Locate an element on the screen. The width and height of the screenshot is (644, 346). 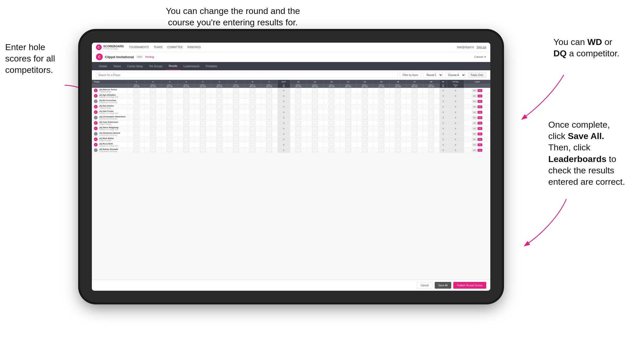
tab-details: Details is located at coordinates (103, 66).